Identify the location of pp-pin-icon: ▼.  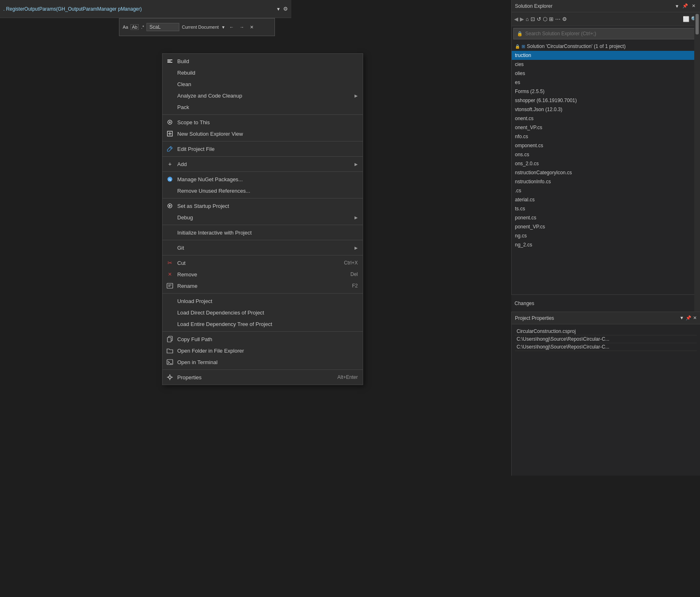
(682, 318).